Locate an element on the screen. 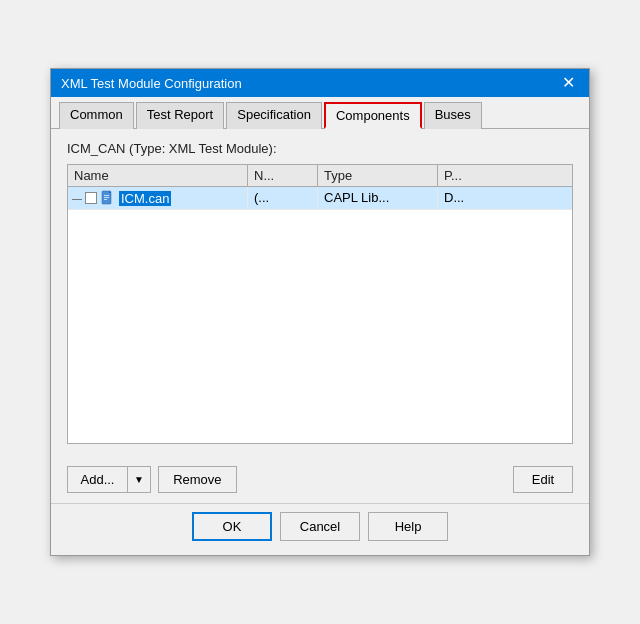 The height and width of the screenshot is (624, 640). col-type: Type is located at coordinates (378, 176).